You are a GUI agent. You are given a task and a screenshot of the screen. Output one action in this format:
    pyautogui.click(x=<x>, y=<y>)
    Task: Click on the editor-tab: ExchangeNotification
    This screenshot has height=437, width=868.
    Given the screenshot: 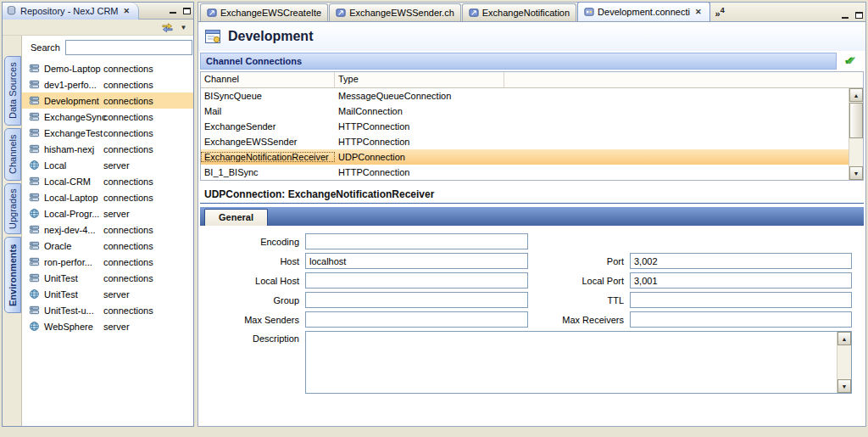 What is the action you would take?
    pyautogui.click(x=519, y=12)
    